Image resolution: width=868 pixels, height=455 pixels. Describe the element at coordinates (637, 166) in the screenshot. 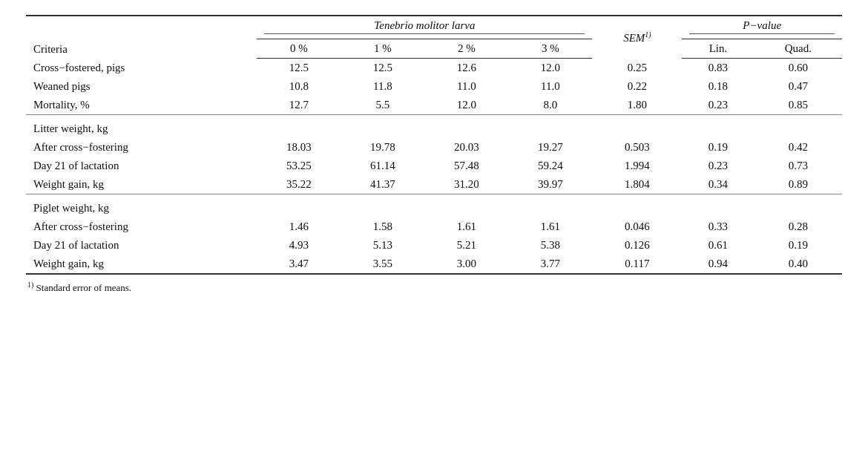

I see `sem-cell: 1.994` at that location.